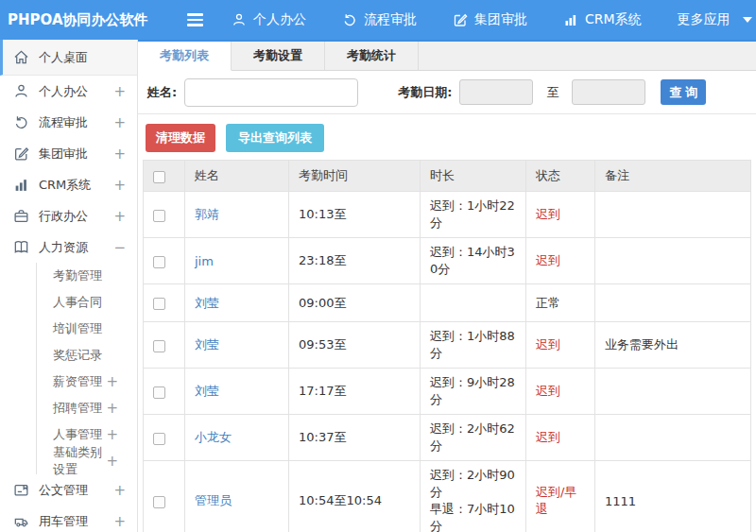  I want to click on chart-icon, so click(571, 20).